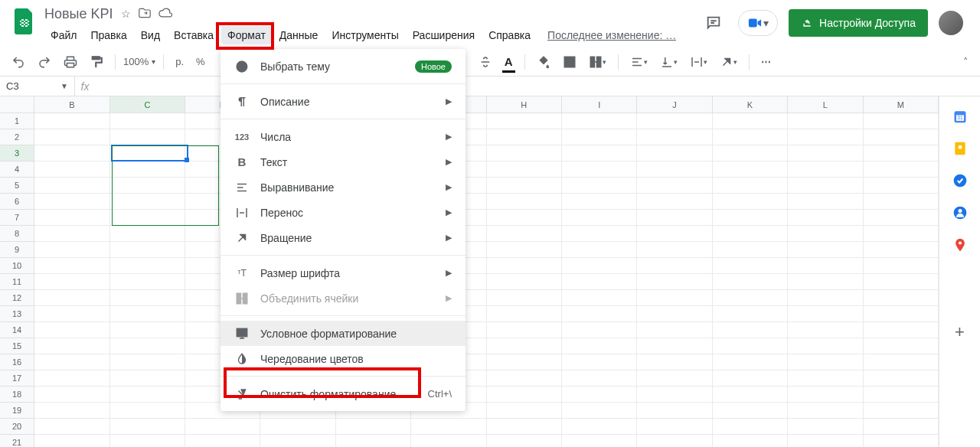 Image resolution: width=980 pixels, height=447 pixels. Describe the element at coordinates (299, 35) in the screenshot. I see `menu-data: Данные` at that location.